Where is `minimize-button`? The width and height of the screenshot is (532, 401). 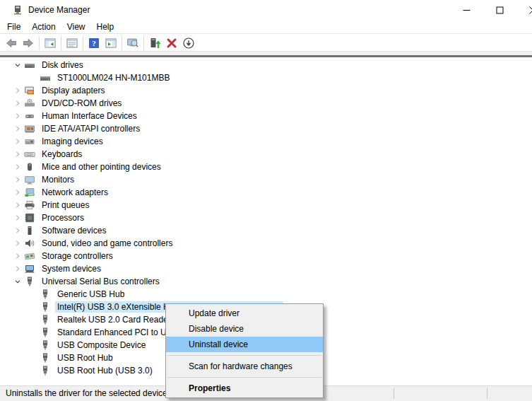
minimize-button is located at coordinates (466, 10).